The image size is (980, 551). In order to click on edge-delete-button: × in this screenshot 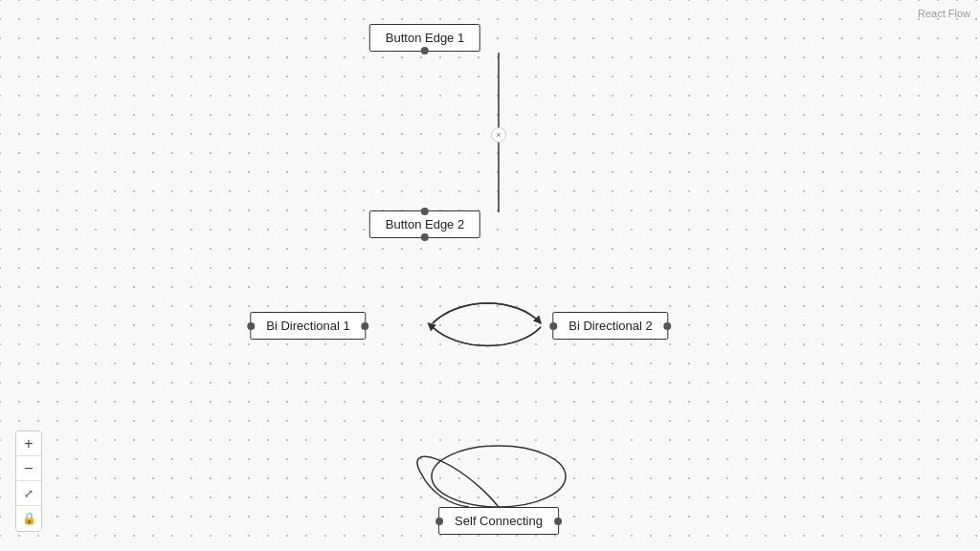, I will do `click(499, 135)`.